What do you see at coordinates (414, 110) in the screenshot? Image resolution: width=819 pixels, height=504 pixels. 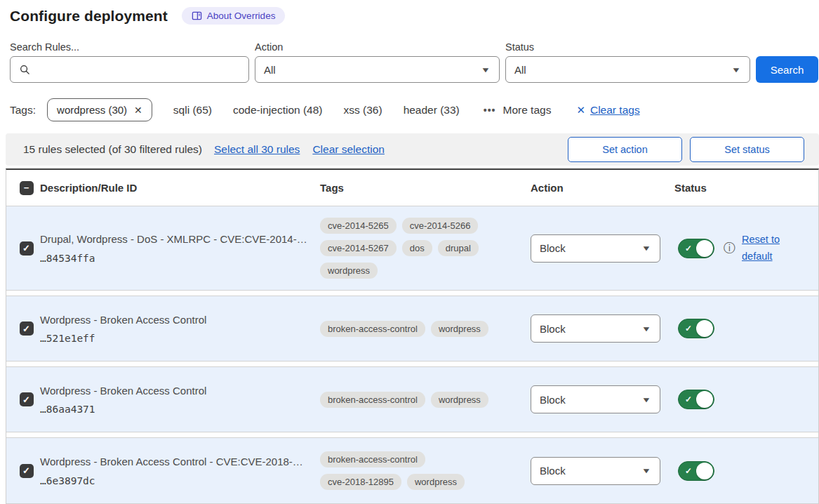 I see `tags-row: Tags: wordpress (30) ✕ sqli (65) code-in…` at bounding box center [414, 110].